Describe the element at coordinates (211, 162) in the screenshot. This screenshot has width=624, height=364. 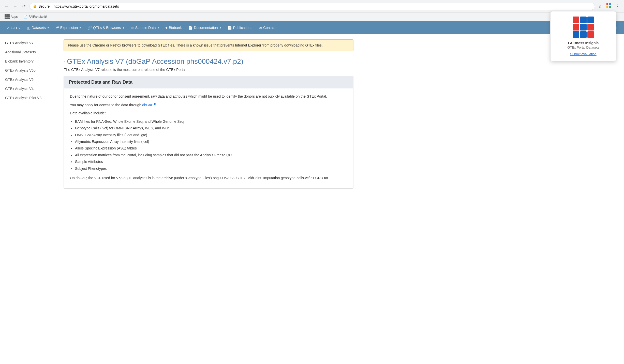
I see `list-item: Sample Attributes` at that location.